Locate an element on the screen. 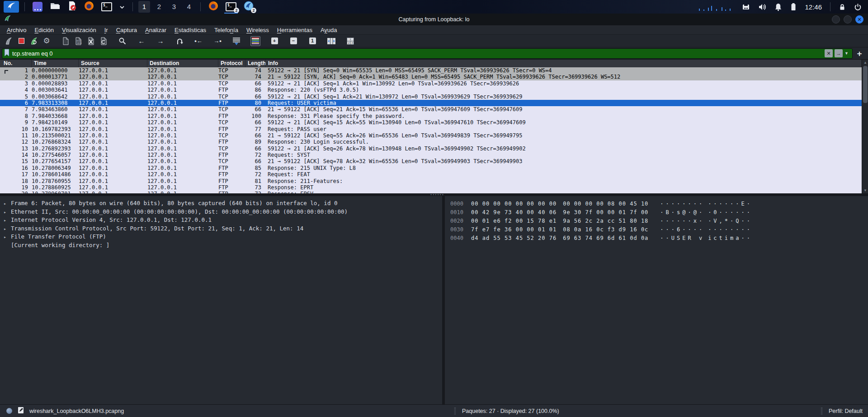 This screenshot has width=868, height=417. column-header-time: Time is located at coordinates (55, 63).